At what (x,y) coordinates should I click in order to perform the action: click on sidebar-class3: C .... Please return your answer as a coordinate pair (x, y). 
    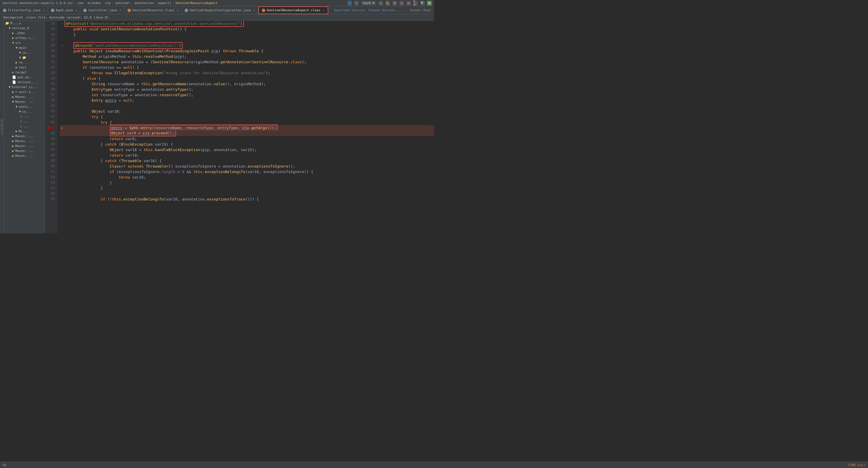
    Looking at the image, I should click on (24, 126).